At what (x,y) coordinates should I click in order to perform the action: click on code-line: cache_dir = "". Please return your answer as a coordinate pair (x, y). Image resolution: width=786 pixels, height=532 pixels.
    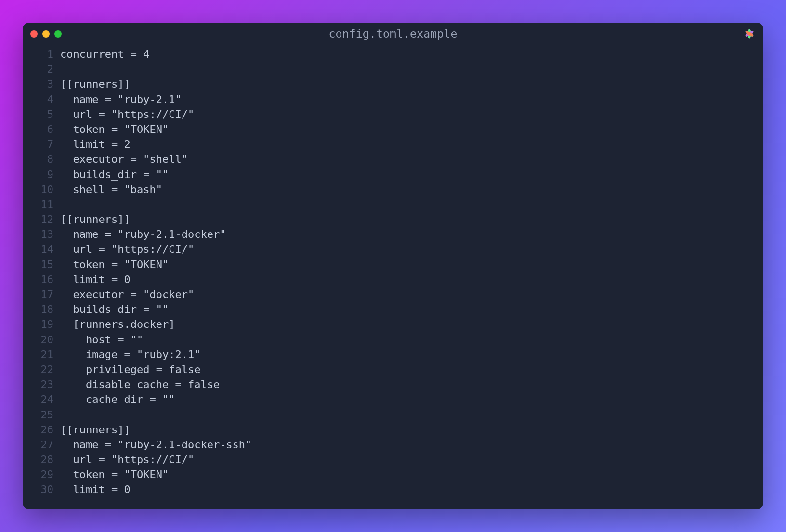
    Looking at the image, I should click on (412, 400).